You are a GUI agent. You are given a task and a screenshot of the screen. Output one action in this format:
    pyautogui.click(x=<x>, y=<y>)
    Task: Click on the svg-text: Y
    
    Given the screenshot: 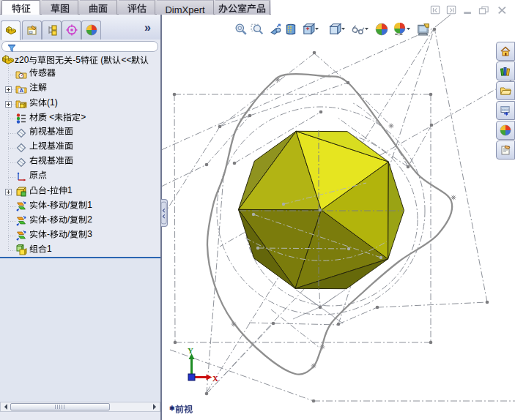 What is the action you would take?
    pyautogui.click(x=190, y=350)
    